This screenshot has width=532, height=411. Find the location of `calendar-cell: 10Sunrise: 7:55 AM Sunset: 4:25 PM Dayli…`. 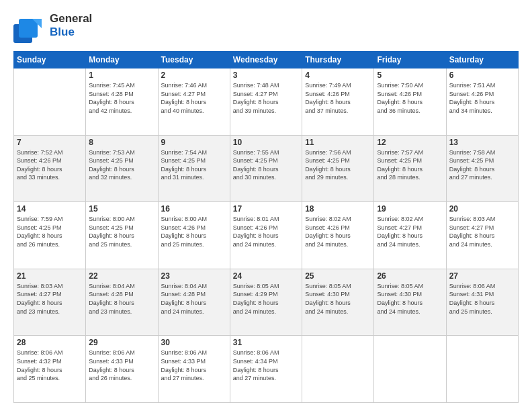

calendar-cell: 10Sunrise: 7:55 AM Sunset: 4:25 PM Dayli… is located at coordinates (266, 169).